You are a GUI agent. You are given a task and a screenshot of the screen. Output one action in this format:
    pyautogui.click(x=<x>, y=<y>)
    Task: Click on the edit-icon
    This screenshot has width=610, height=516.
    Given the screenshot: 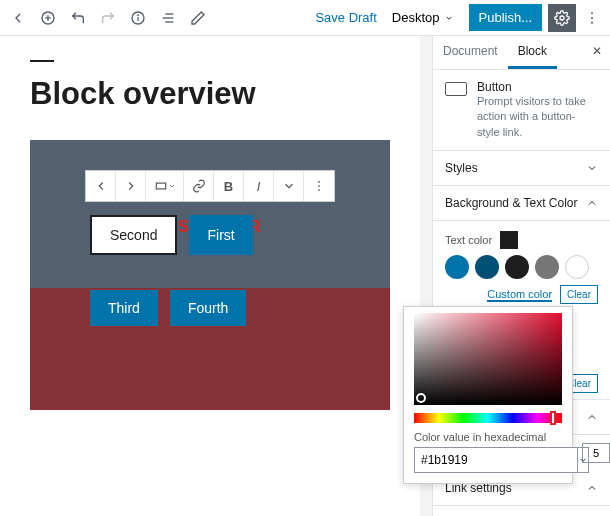 What is the action you would take?
    pyautogui.click(x=198, y=18)
    